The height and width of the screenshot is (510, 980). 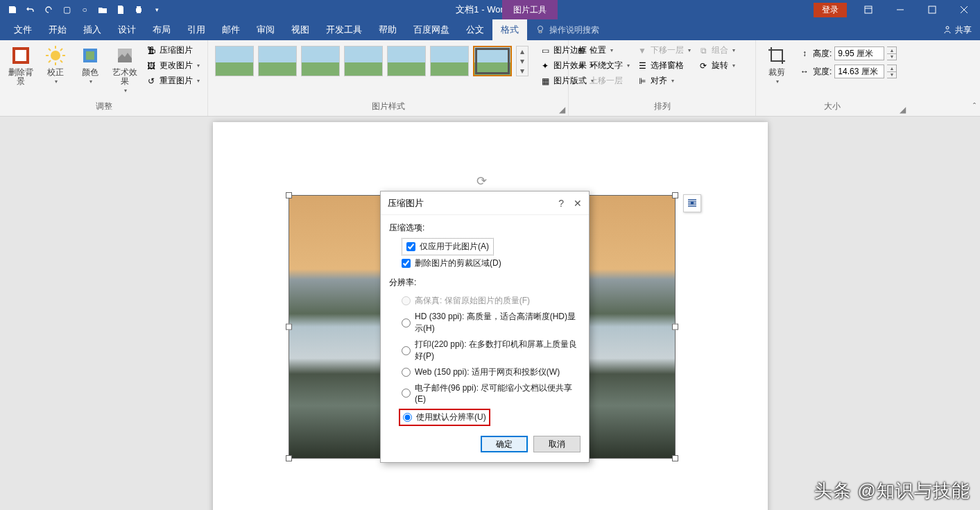 What do you see at coordinates (830, 10) in the screenshot?
I see `login-button: 登录` at bounding box center [830, 10].